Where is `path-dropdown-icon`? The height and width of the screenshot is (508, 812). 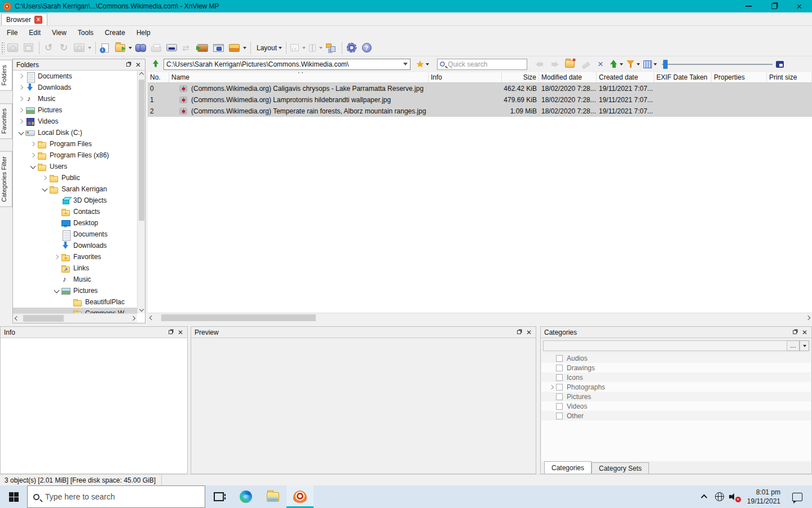 path-dropdown-icon is located at coordinates (405, 64).